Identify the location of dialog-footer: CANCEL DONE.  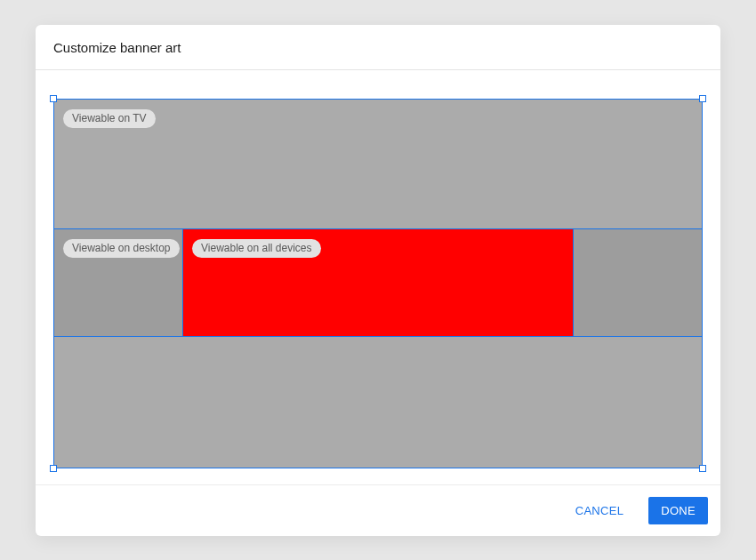
(378, 510).